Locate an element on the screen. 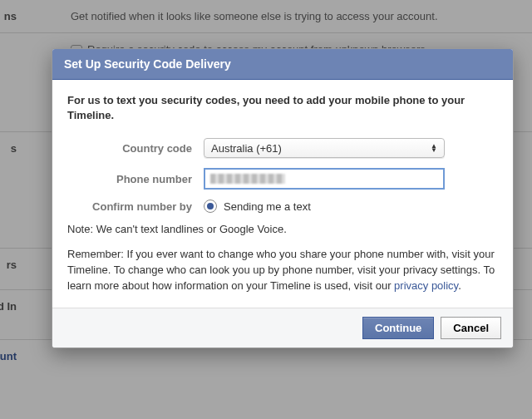 The height and width of the screenshot is (419, 532). cancel-button: Cancel is located at coordinates (470, 328).